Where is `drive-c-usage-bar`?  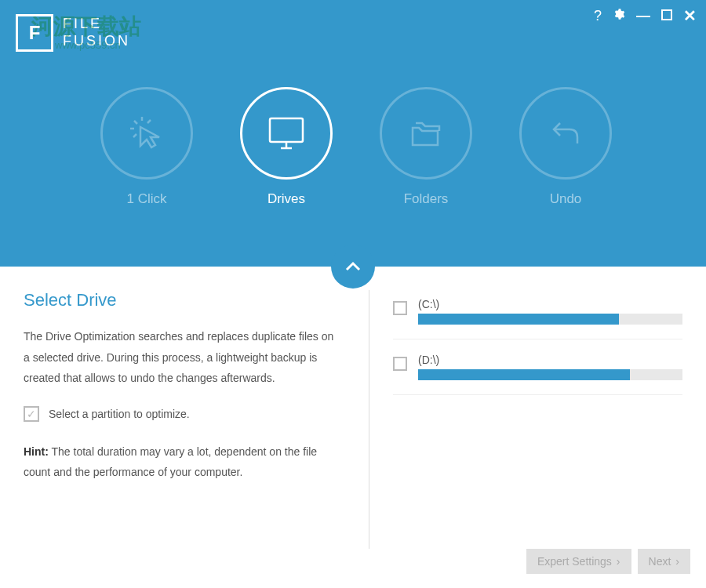
drive-c-usage-bar is located at coordinates (551, 319).